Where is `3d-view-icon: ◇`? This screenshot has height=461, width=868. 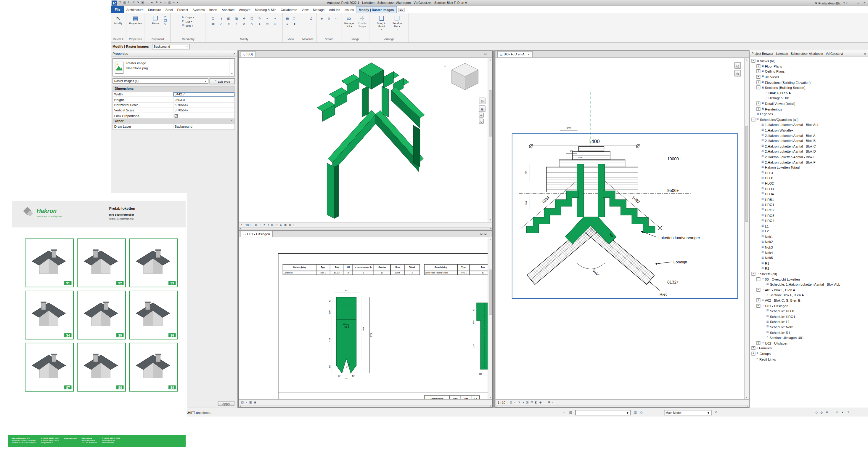 3d-view-icon: ◇ is located at coordinates (165, 3).